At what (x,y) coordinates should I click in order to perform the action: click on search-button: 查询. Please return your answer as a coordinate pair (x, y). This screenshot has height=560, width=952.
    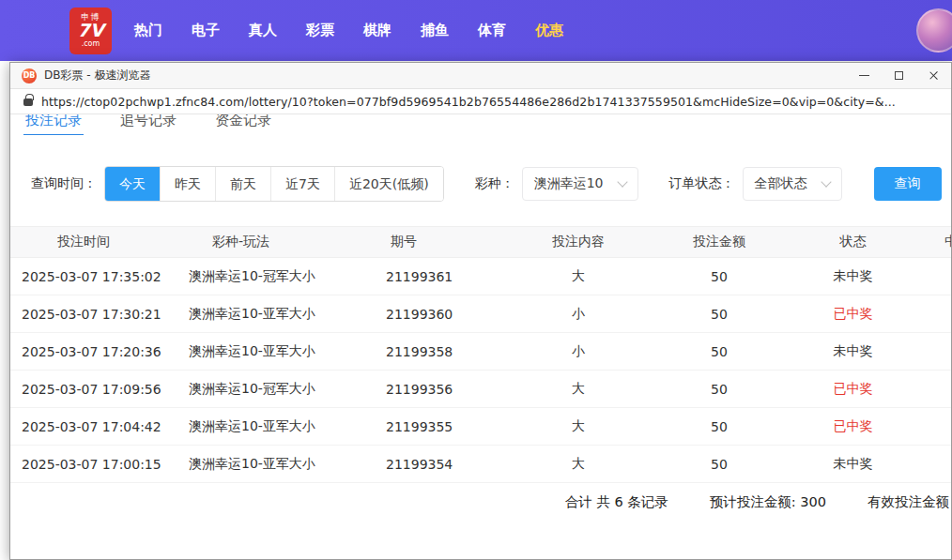
    Looking at the image, I should click on (908, 184).